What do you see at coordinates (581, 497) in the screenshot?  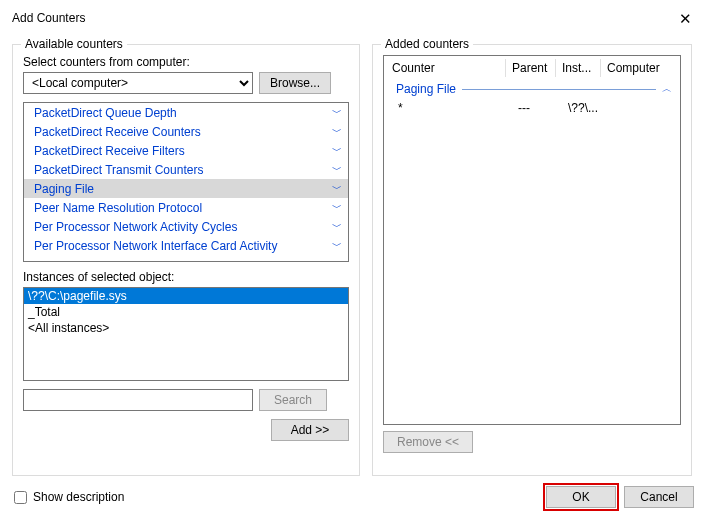 I see `ok-button: OK` at bounding box center [581, 497].